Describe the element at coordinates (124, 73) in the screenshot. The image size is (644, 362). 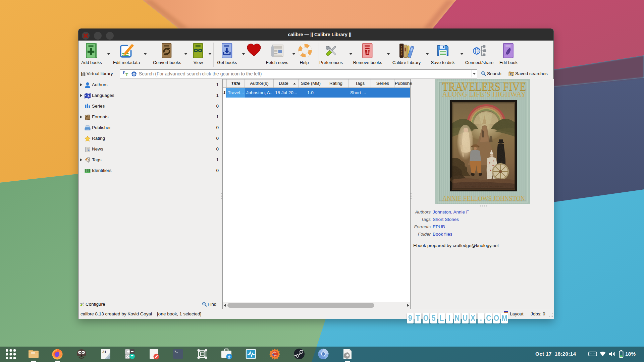
I see `svg-text: F` at that location.